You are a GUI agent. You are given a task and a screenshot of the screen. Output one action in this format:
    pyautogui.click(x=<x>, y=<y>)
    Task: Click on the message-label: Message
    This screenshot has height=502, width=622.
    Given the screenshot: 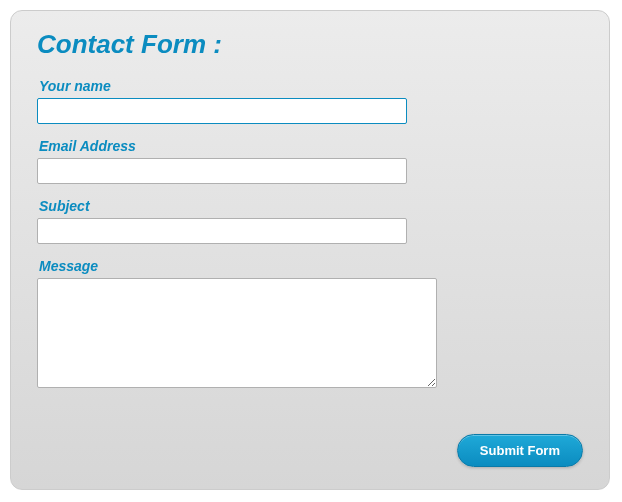 What is the action you would take?
    pyautogui.click(x=311, y=266)
    